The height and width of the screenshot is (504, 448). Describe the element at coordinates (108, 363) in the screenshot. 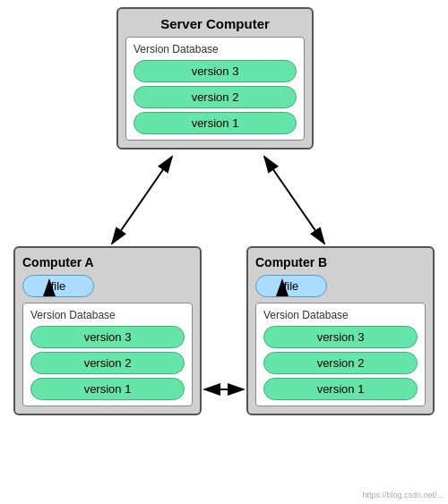

I see `computer-a-version-2: version 2` at that location.